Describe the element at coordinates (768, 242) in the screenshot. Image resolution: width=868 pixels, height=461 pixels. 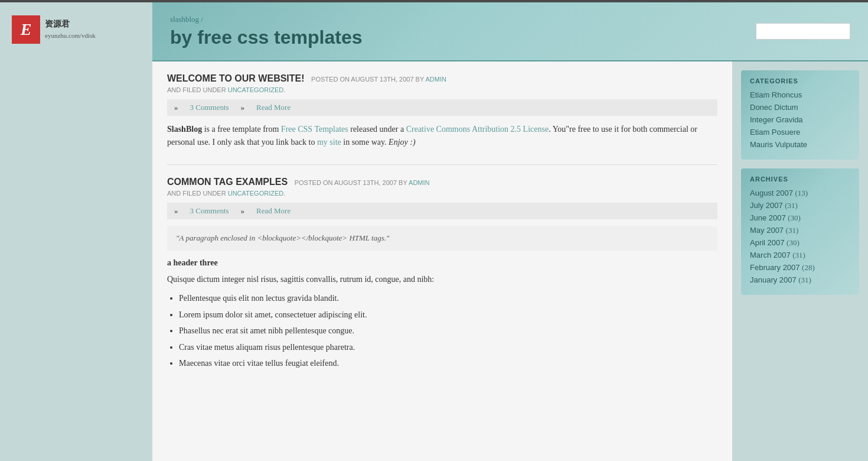
I see `archive-link-apr2007: April 2007` at that location.